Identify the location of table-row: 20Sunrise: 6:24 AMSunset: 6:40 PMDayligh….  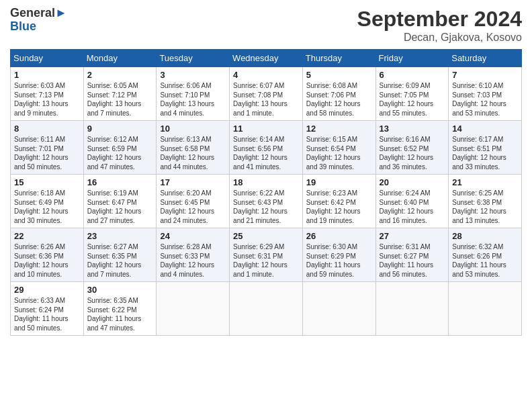
(412, 201).